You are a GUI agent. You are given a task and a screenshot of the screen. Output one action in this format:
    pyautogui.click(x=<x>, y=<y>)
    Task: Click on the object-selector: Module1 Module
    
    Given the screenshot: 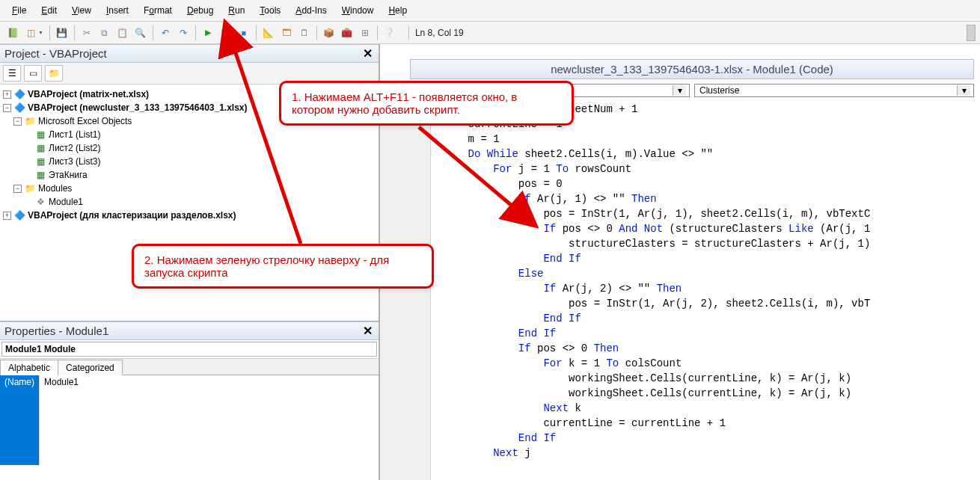 What is the action you would take?
    pyautogui.click(x=189, y=349)
    